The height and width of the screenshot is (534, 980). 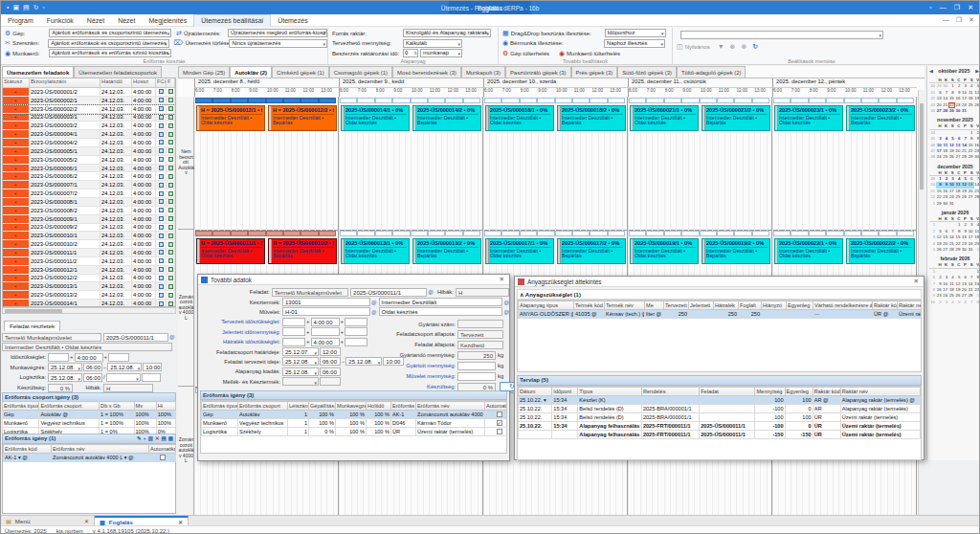 What do you see at coordinates (720, 425) in the screenshot?
I see `table-row: 25.10.22.15:34Alapanyag felhasználás (F)…` at bounding box center [720, 425].